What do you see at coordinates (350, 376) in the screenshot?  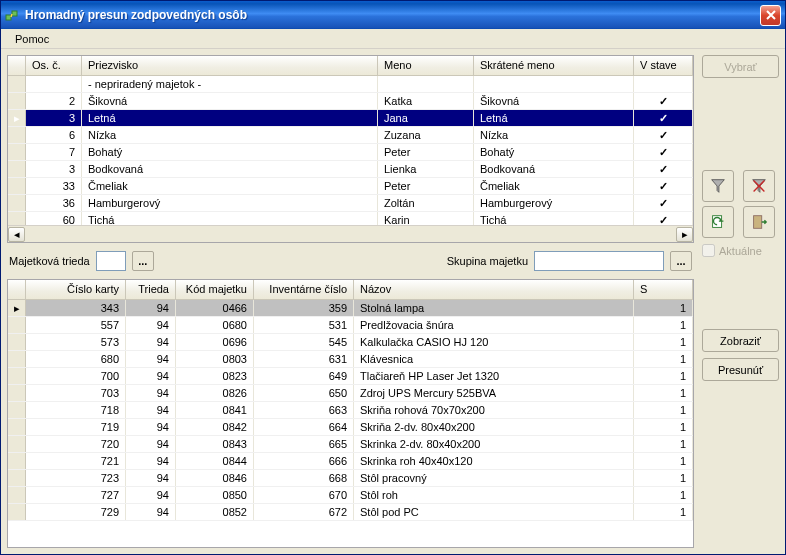 I see `assets-row: 700940823649Tlačiareň HP Laser Jet 13201` at bounding box center [350, 376].